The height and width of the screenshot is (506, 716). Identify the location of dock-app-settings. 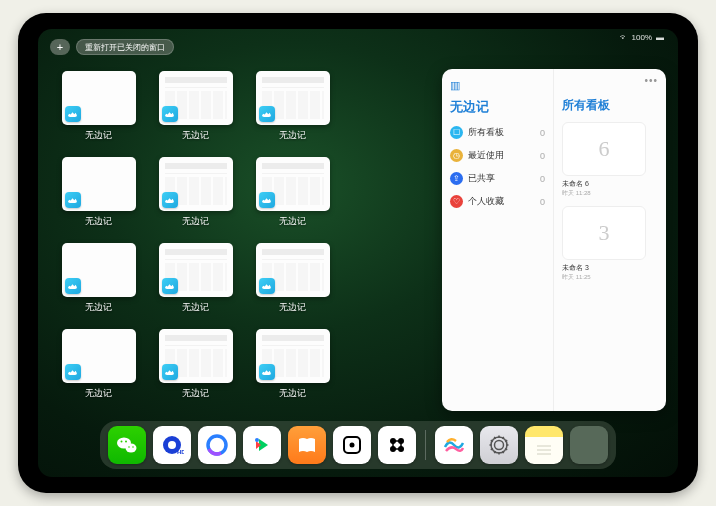
(499, 445).